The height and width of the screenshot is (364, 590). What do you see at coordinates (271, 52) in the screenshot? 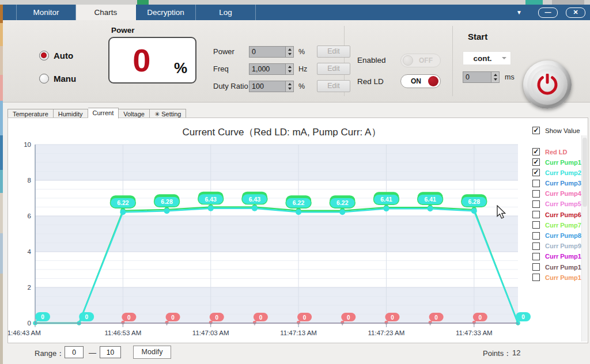
I see `power-stepper: 0` at bounding box center [271, 52].